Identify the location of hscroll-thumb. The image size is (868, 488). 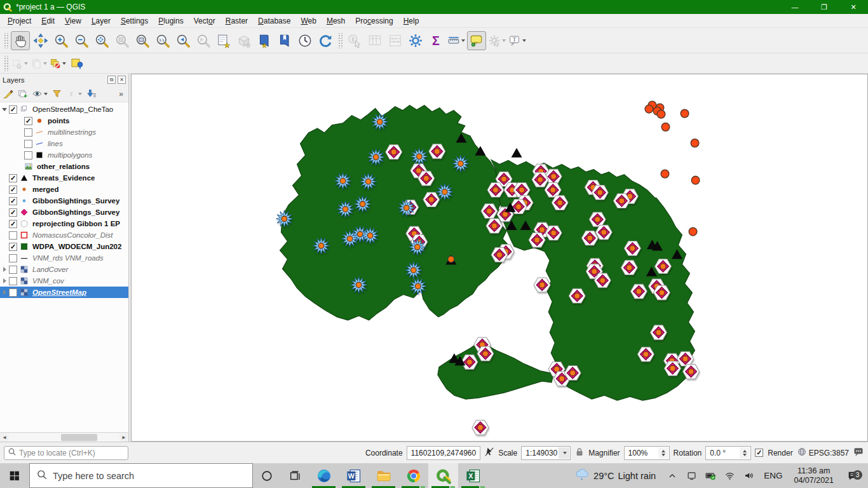
(79, 437).